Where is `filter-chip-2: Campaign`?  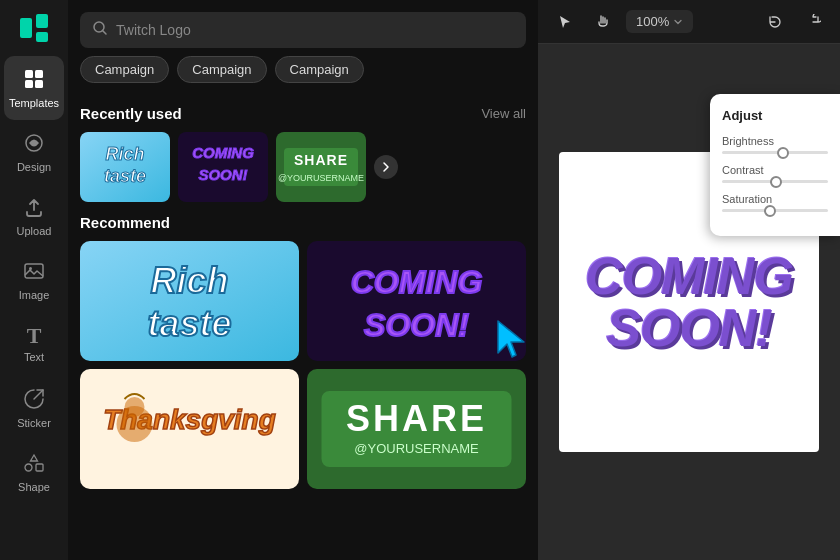
filter-chip-2: Campaign is located at coordinates (320, 70).